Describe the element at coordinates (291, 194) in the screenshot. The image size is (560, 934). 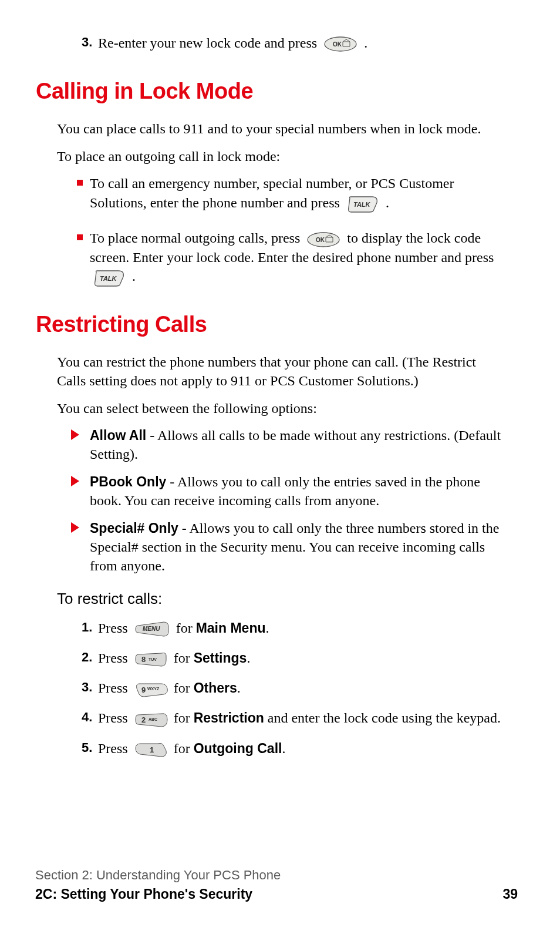
I see `bullet-emergency-call: To call an emergency number, special num…` at that location.